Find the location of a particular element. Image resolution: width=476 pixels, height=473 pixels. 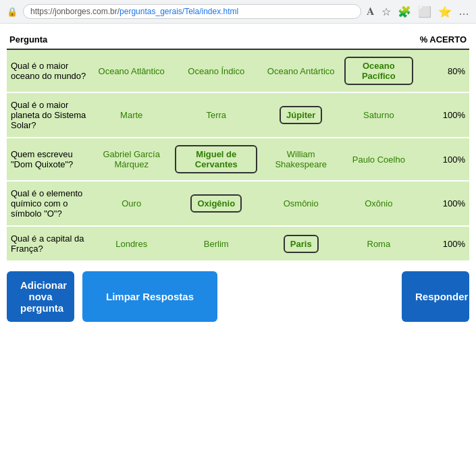

option-cell: Júpiter is located at coordinates (301, 115).